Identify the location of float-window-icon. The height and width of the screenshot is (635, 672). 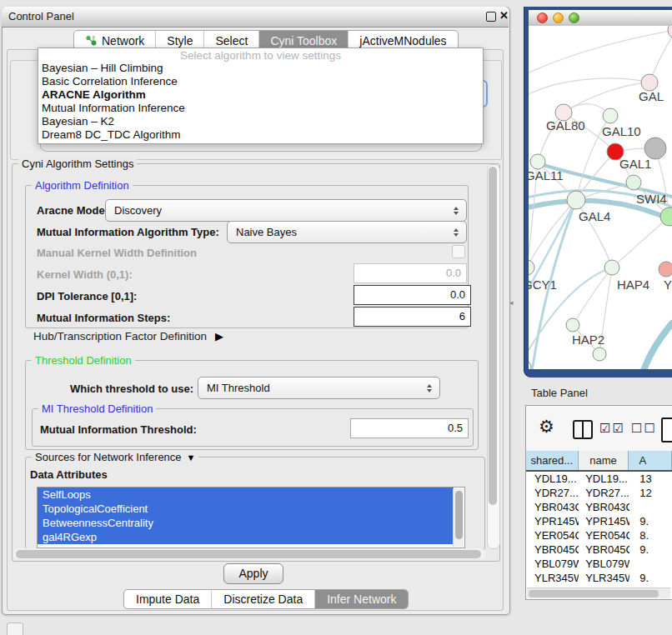
(491, 17).